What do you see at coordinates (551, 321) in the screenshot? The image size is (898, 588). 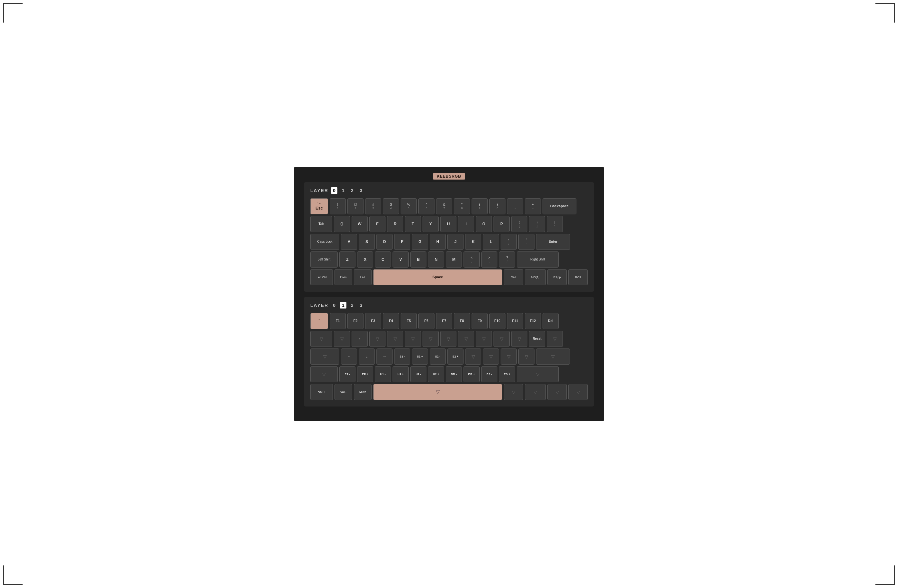 I see `l1-key-del: Del` at bounding box center [551, 321].